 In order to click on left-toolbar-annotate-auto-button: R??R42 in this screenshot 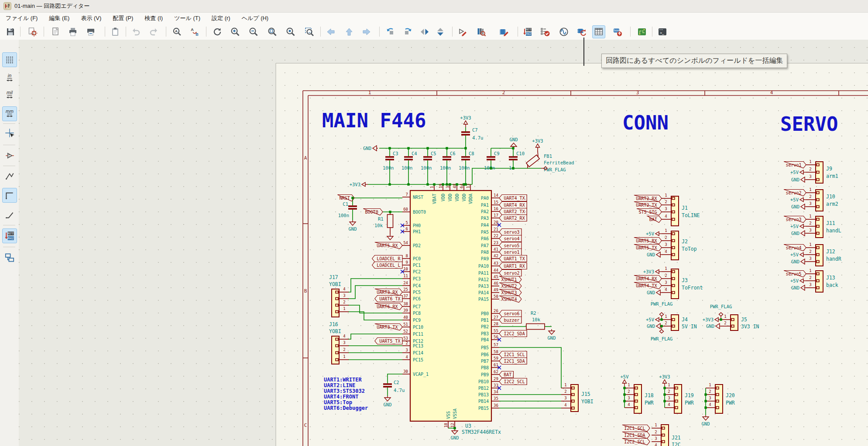, I will do `click(10, 236)`.